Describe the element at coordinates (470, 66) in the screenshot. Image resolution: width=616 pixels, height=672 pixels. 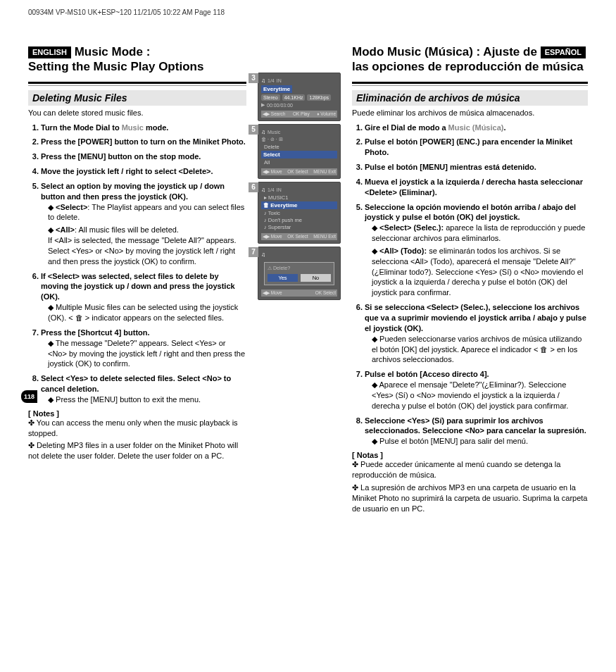
I see `title-es-2: las opciones de reproducción de música` at that location.